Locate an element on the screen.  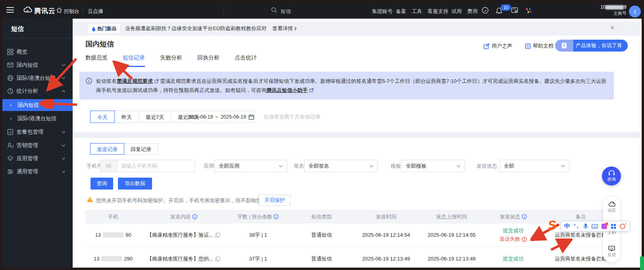
sidebar-item-intl-sms: 国际/港澳台短信 is located at coordinates (37, 78).